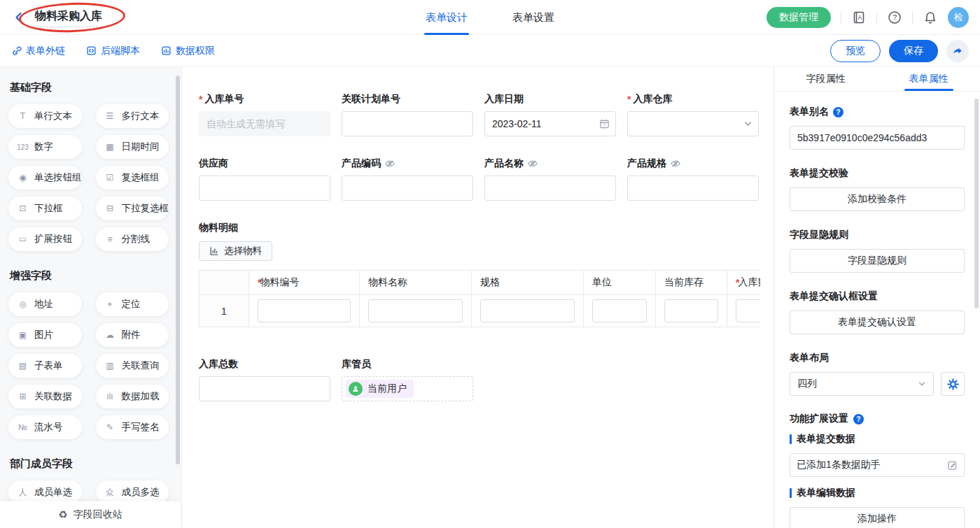  What do you see at coordinates (826, 79) in the screenshot?
I see `tab-field-properties: 字段属性` at bounding box center [826, 79].